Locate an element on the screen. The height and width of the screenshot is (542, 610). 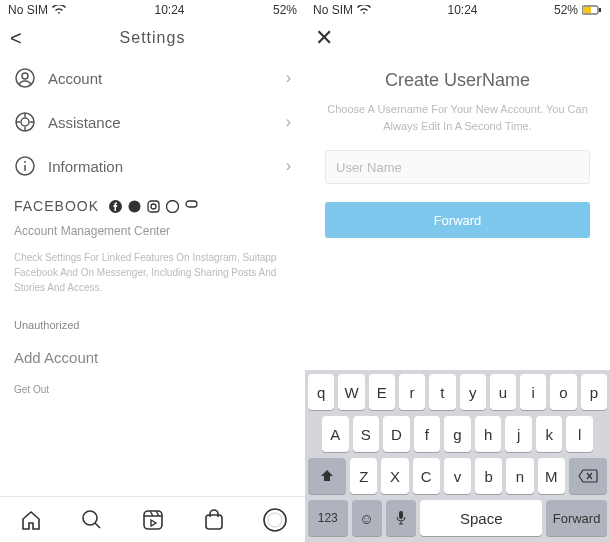
key-shift is located at coordinates (327, 476).